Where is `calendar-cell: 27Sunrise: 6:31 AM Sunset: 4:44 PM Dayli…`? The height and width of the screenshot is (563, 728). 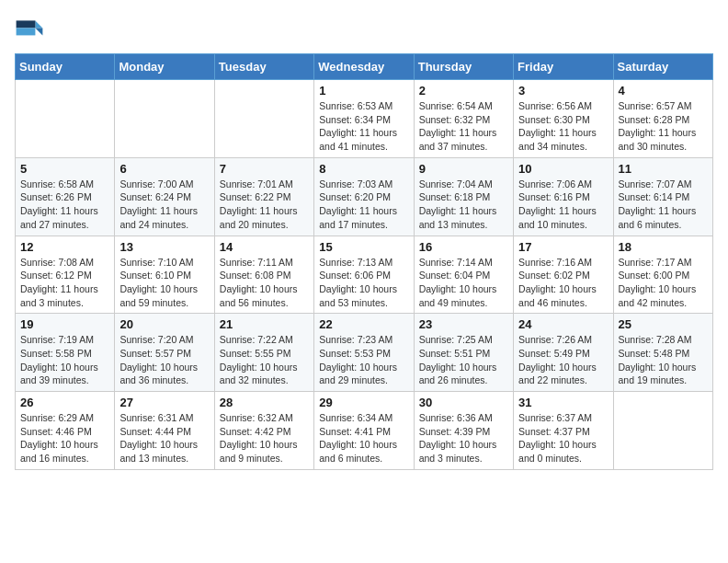 calendar-cell: 27Sunrise: 6:31 AM Sunset: 4:44 PM Dayli… is located at coordinates (165, 431).